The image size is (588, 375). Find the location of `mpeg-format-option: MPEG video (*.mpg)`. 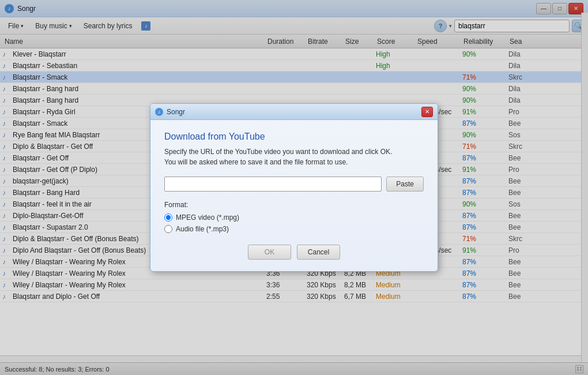

mpeg-format-option: MPEG video (*.mpg) is located at coordinates (294, 217).